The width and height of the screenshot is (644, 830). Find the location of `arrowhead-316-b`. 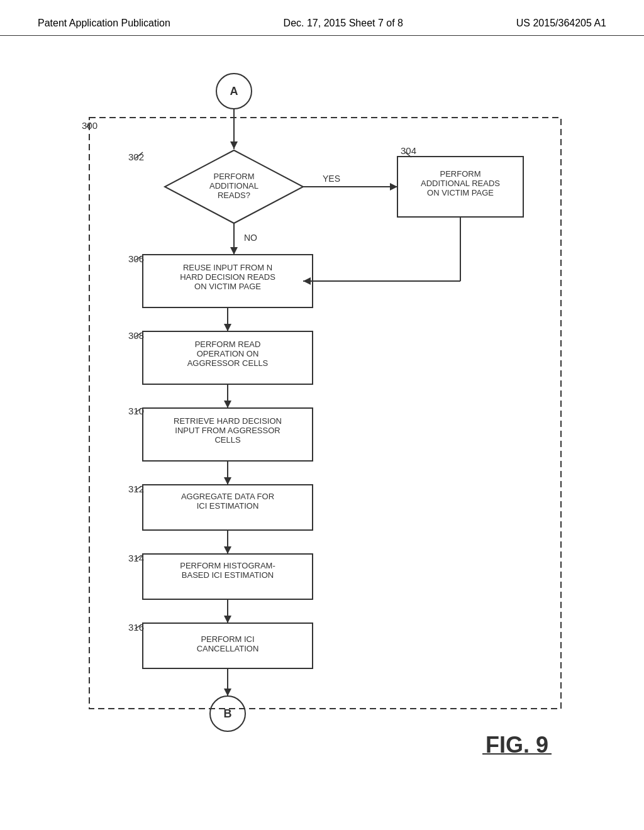

arrowhead-316-b is located at coordinates (228, 692).